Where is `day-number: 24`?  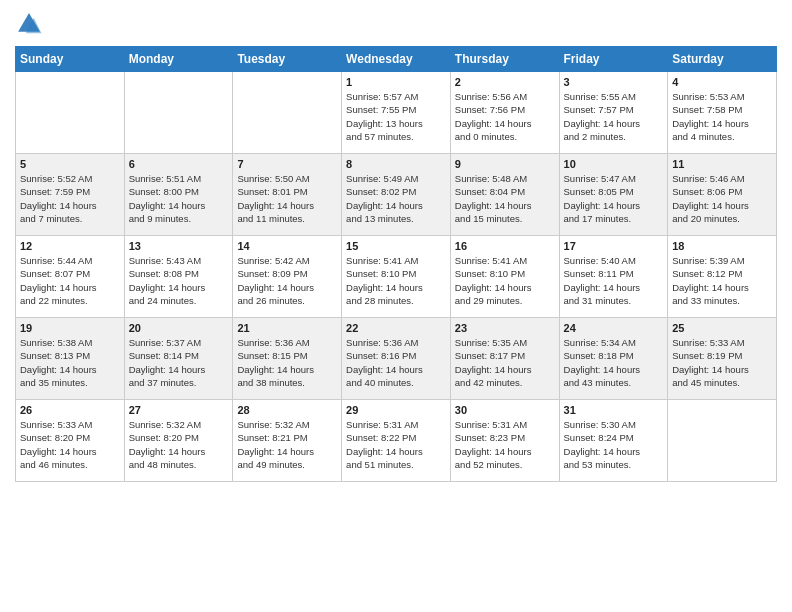
day-number: 24 is located at coordinates (614, 328).